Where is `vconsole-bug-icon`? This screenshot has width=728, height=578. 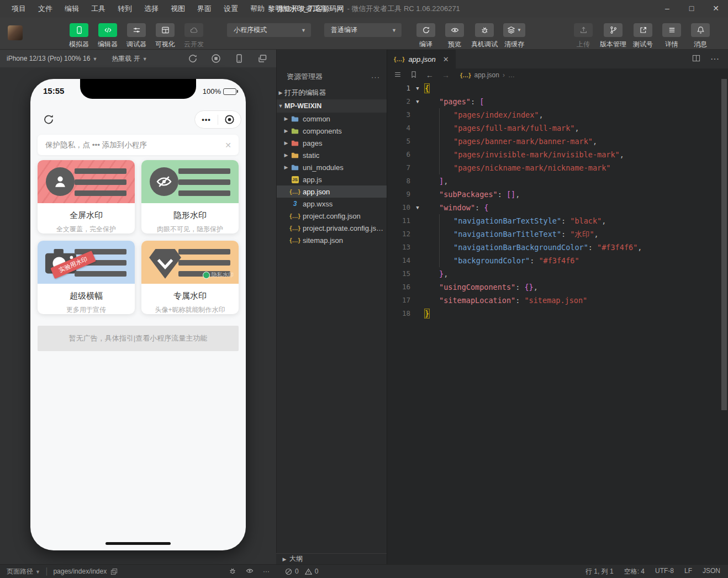 vconsole-bug-icon is located at coordinates (233, 572).